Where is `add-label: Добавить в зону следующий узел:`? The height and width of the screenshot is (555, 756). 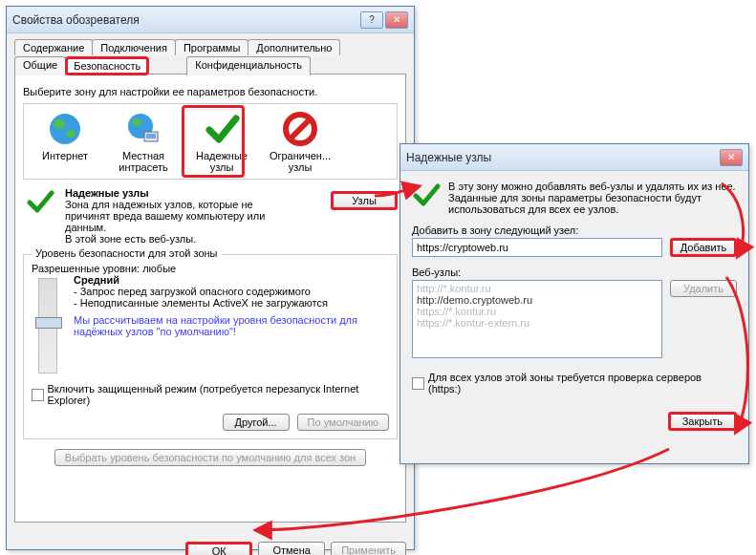
add-label: Добавить в зону следующий узел: is located at coordinates (574, 230).